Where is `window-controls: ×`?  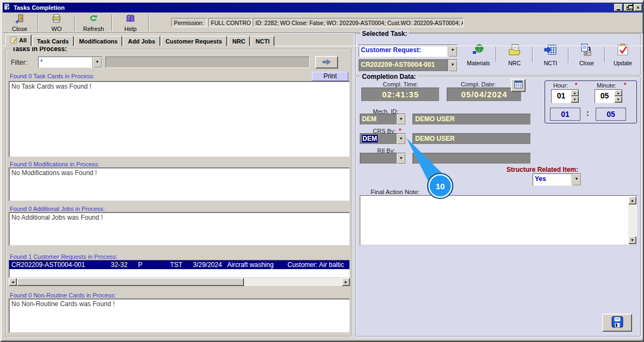 window-controls: × is located at coordinates (628, 8).